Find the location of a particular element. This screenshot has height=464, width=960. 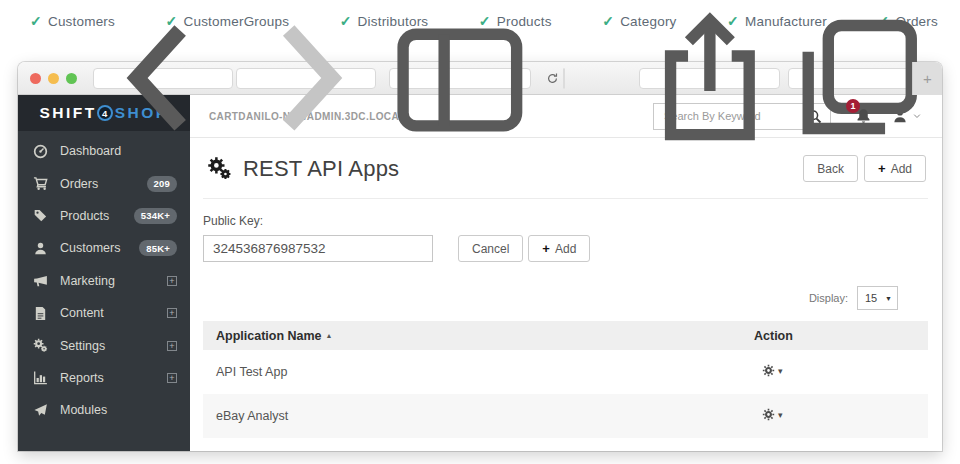

chevron-left-icon is located at coordinates (163, 78).